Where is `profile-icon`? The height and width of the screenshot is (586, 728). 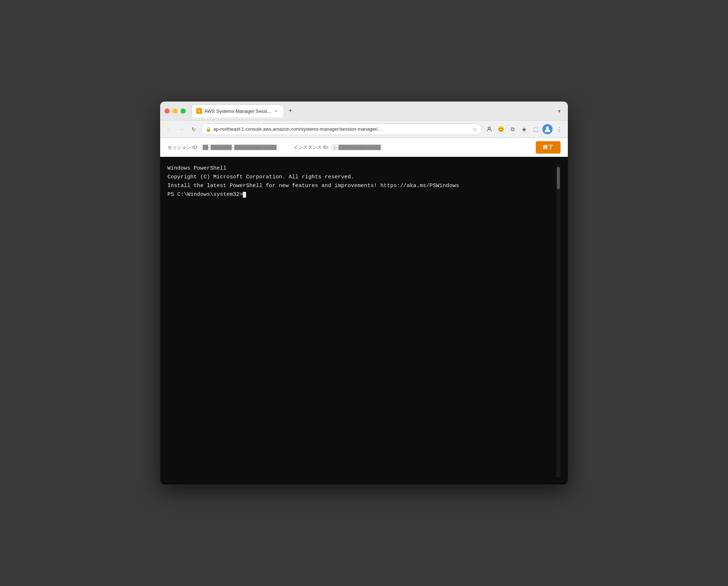
profile-icon is located at coordinates (489, 129).